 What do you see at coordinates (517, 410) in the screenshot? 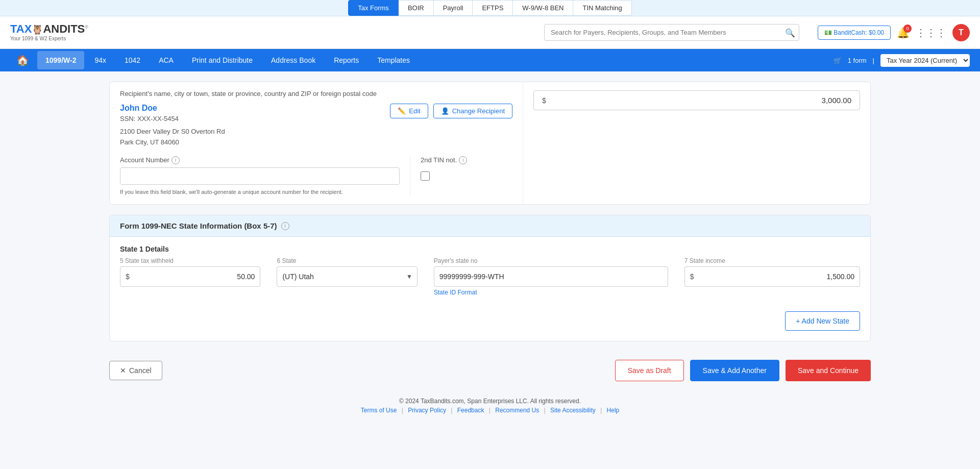
I see `recommend-link: Recommend Us` at bounding box center [517, 410].